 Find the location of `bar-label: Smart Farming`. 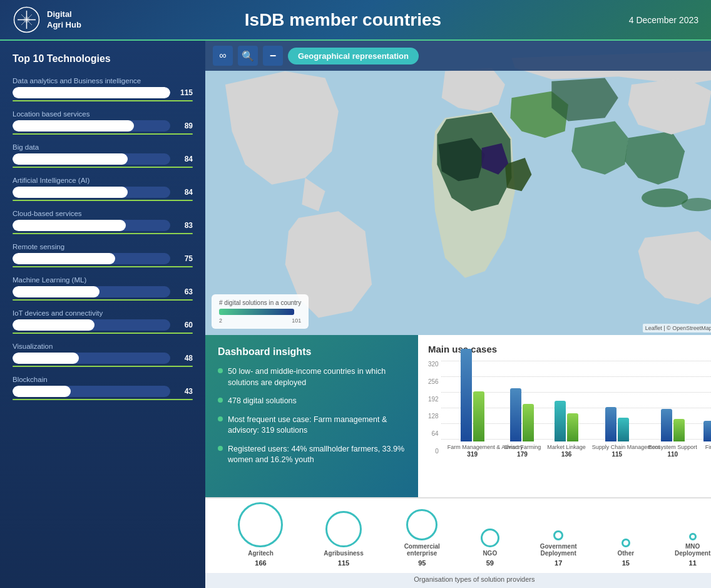

bar-label: Smart Farming is located at coordinates (523, 447).